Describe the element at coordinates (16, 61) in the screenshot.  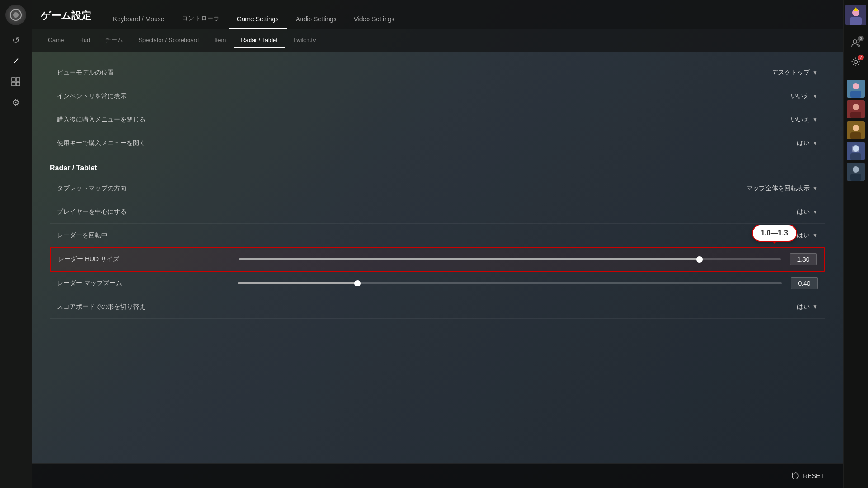
I see `check-sidebar-icon: ✓` at that location.